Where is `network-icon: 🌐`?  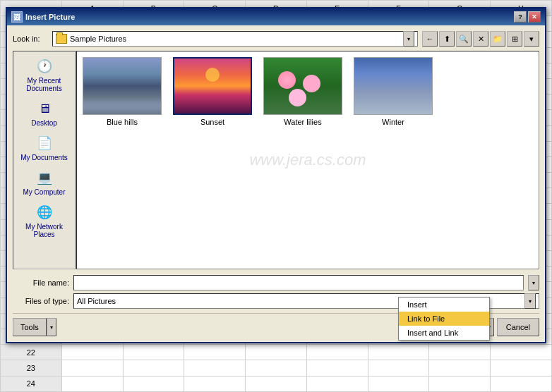
network-icon: 🌐 is located at coordinates (44, 212).